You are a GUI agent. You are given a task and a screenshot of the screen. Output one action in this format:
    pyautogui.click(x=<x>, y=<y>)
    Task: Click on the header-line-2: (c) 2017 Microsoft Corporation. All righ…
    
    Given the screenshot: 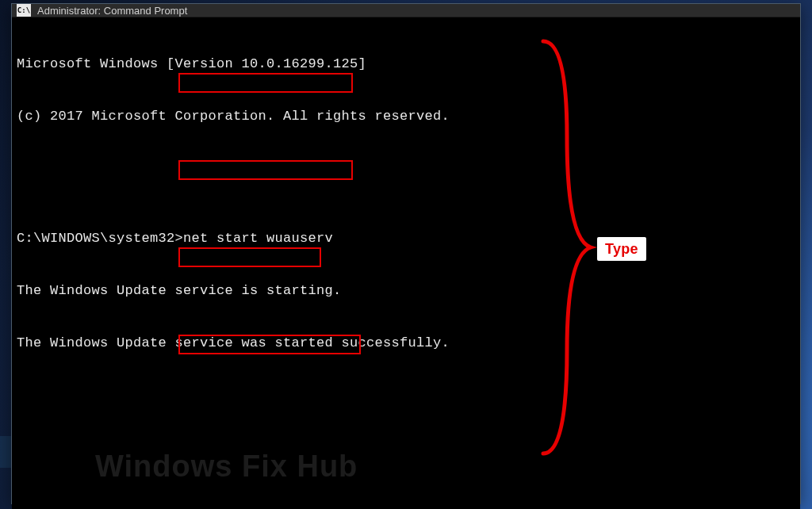 What is the action you would take?
    pyautogui.click(x=406, y=117)
    